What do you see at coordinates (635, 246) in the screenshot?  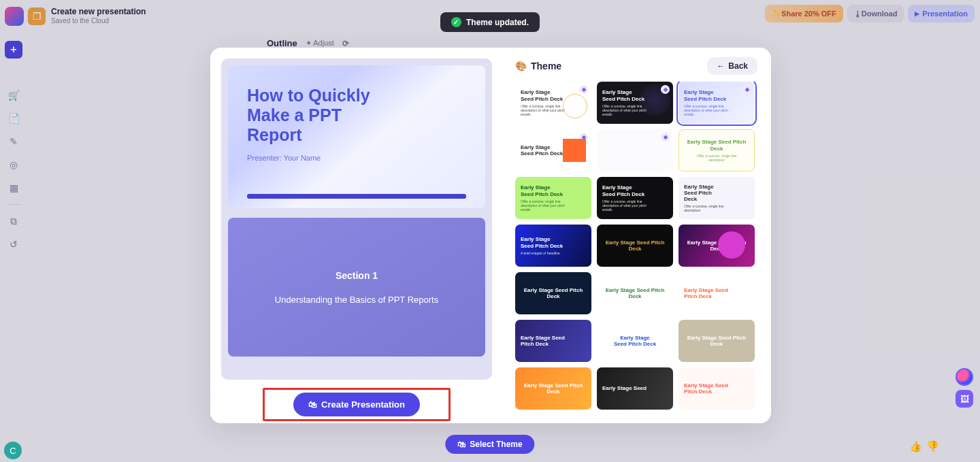 I see `theme-card-10: Early Stage Seed Pitch Deck` at bounding box center [635, 246].